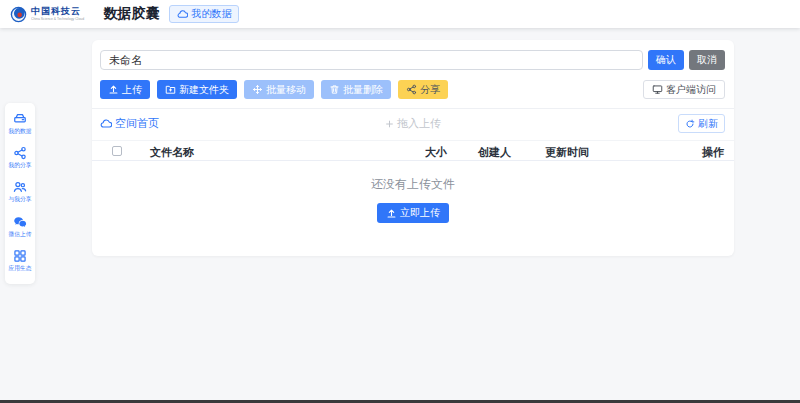  What do you see at coordinates (20, 268) in the screenshot?
I see `sidebar-item-label: 应用生态` at bounding box center [20, 268].